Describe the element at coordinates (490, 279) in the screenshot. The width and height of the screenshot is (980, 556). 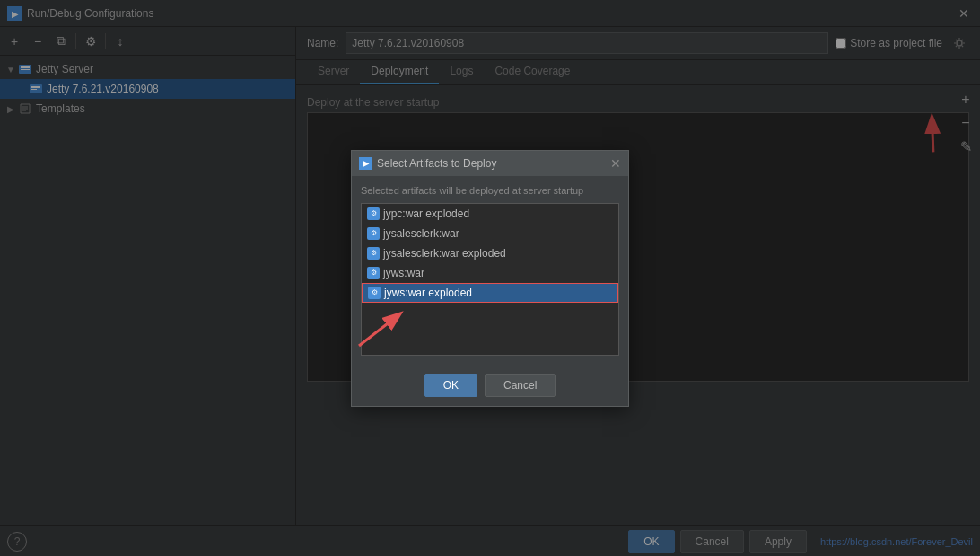
I see `artifact-list: ⚙ jypc:war exploded ⚙ jysalesclerk:war ⚙…` at that location.